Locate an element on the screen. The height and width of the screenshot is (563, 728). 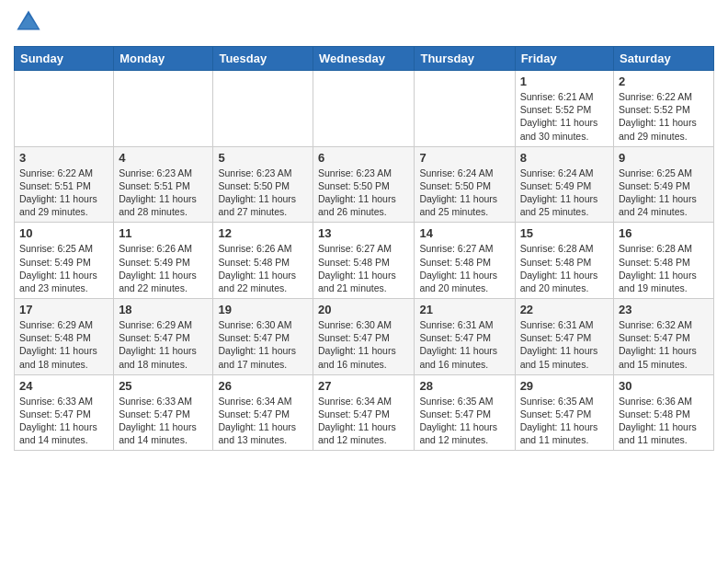
day-number: 30 is located at coordinates (664, 386).